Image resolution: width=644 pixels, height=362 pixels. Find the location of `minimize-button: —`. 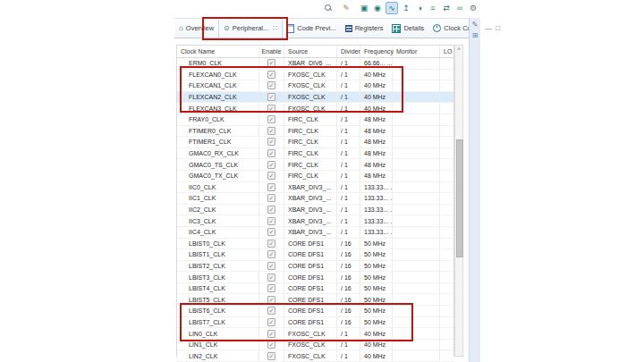

minimize-button: — is located at coordinates (488, 29).